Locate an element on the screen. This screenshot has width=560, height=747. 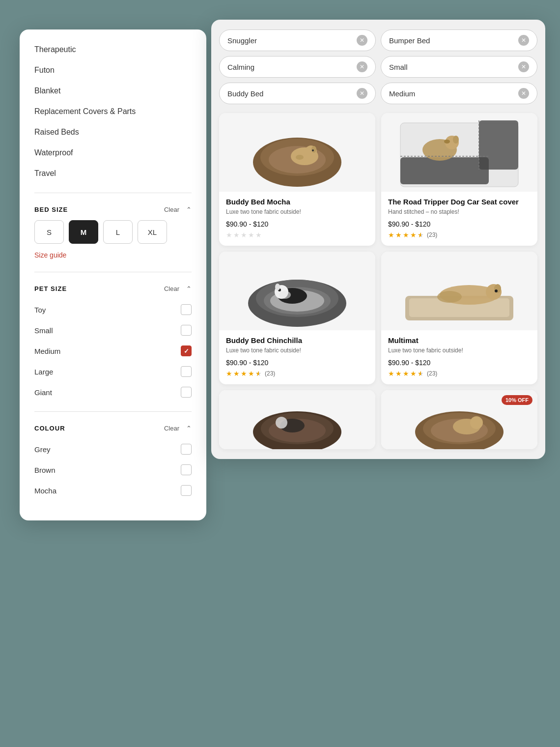
product-buddy-bed-chinchilla-info: Buddy Bed Chinchilla Luxe two tone fabri… is located at coordinates (297, 357).